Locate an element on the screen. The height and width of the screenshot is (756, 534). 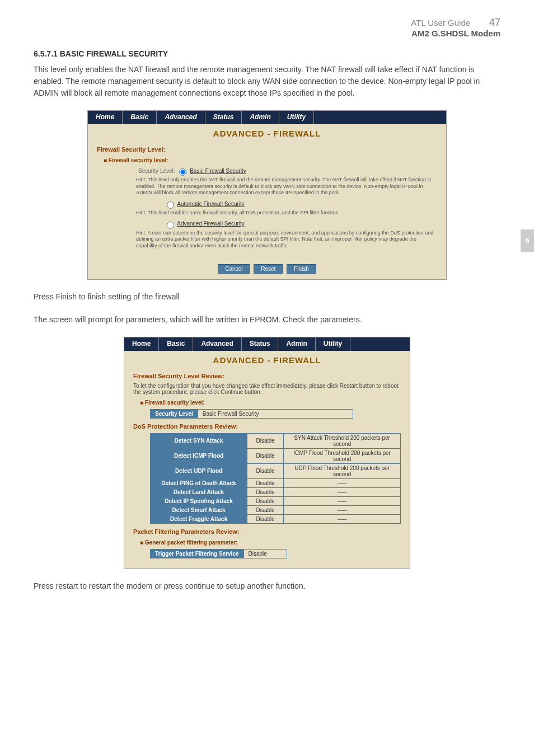
radio-advanced-label: Advanced Firewall Security is located at coordinates (210, 224).